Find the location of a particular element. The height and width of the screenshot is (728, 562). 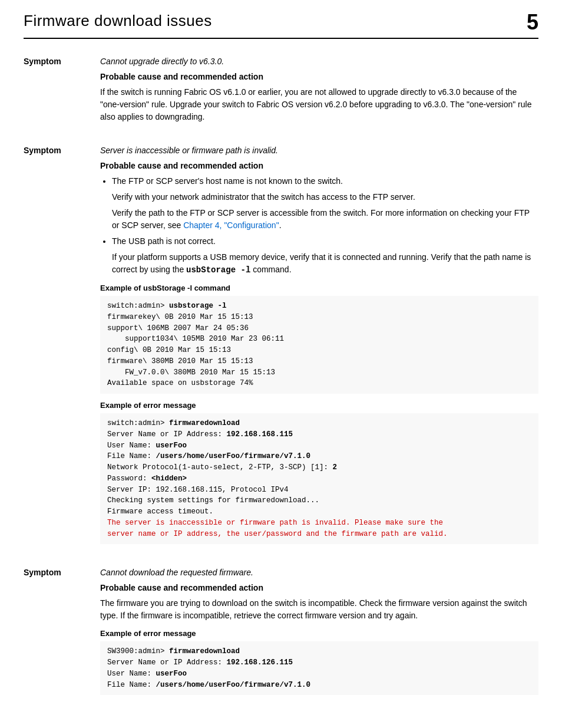

symptom-label-3: Symptom is located at coordinates (62, 572).